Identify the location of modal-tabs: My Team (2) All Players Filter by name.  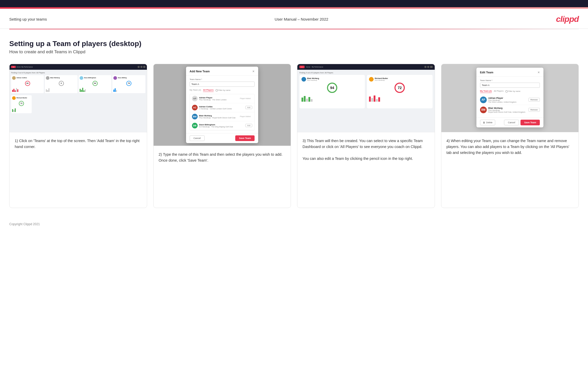
(222, 90).